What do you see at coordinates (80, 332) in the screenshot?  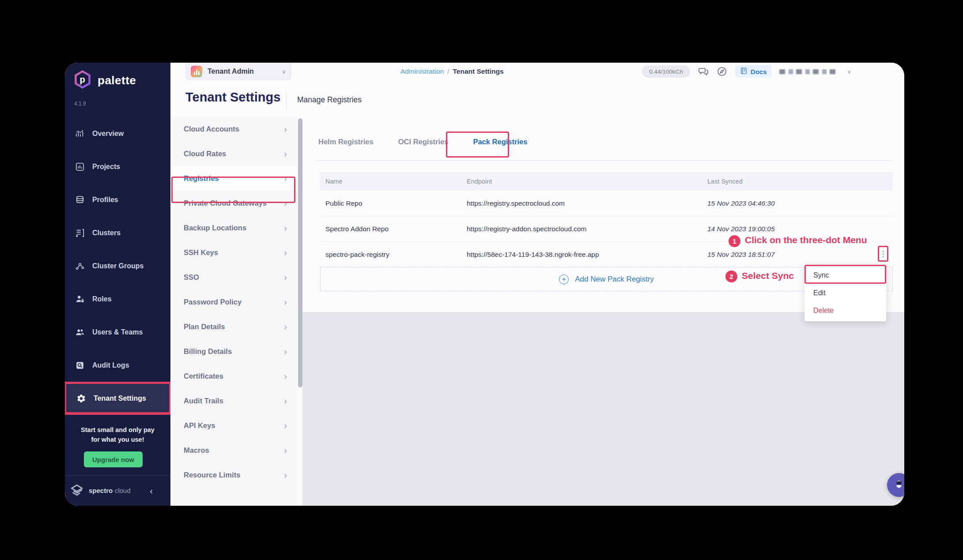 I see `users-teams-icon` at bounding box center [80, 332].